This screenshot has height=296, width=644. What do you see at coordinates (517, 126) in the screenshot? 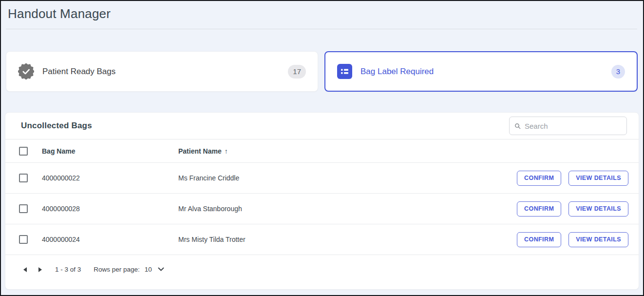
I see `search-icon` at bounding box center [517, 126].